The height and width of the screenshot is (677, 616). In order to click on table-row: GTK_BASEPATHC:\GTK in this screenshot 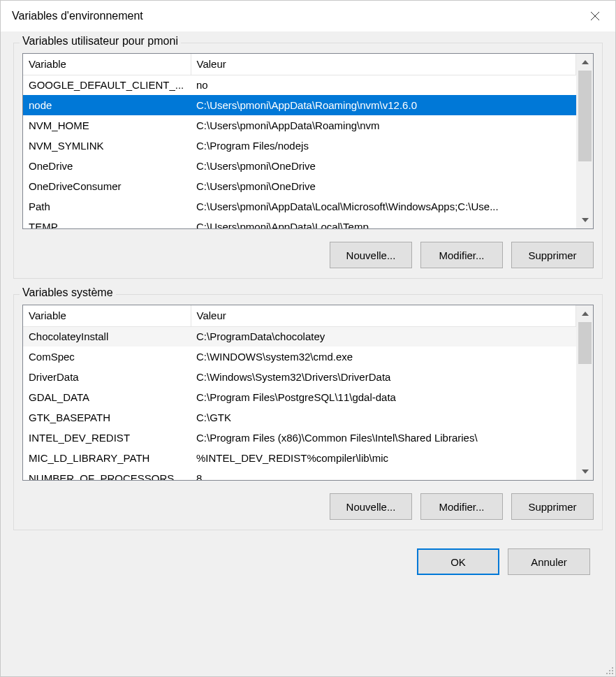, I will do `click(300, 418)`.